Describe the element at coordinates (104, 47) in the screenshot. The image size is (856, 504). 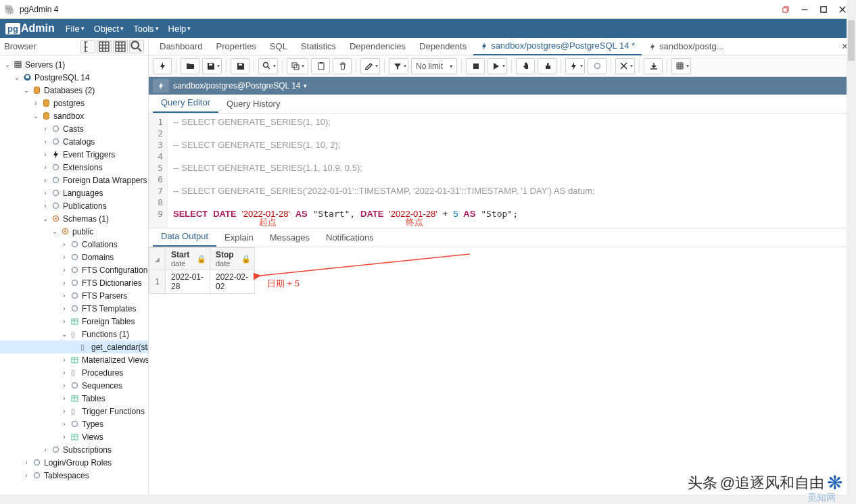
I see `browser-btn-grid` at that location.